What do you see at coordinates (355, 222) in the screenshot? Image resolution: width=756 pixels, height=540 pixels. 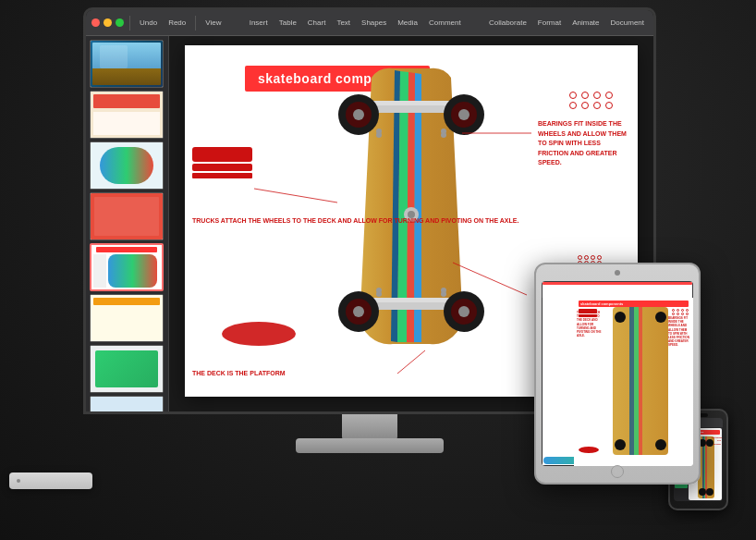 I see `trucks-label: TRUCKS ATTACH THE WHEELS TO THE DECK AND…` at bounding box center [355, 222].